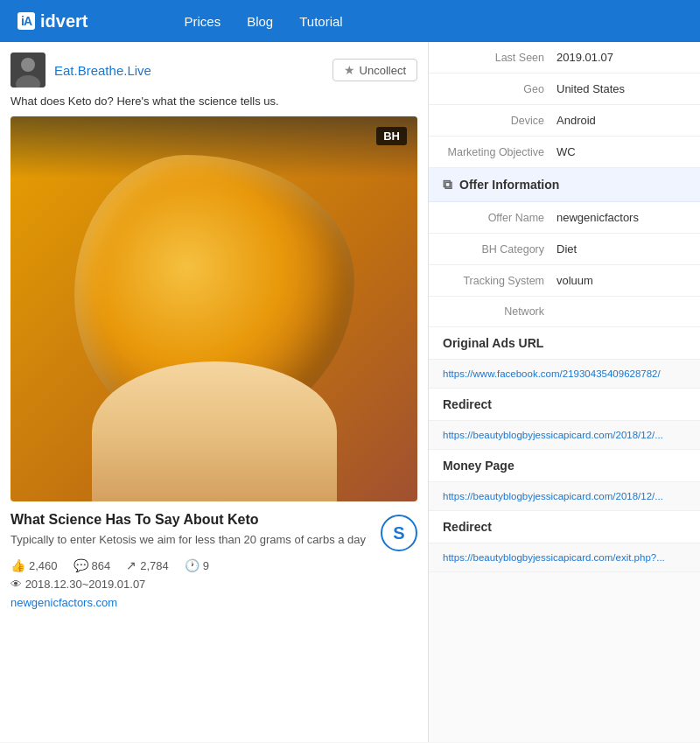 The width and height of the screenshot is (700, 743). I want to click on date-range: 2018.12.30~2019.01.07, so click(86, 585).